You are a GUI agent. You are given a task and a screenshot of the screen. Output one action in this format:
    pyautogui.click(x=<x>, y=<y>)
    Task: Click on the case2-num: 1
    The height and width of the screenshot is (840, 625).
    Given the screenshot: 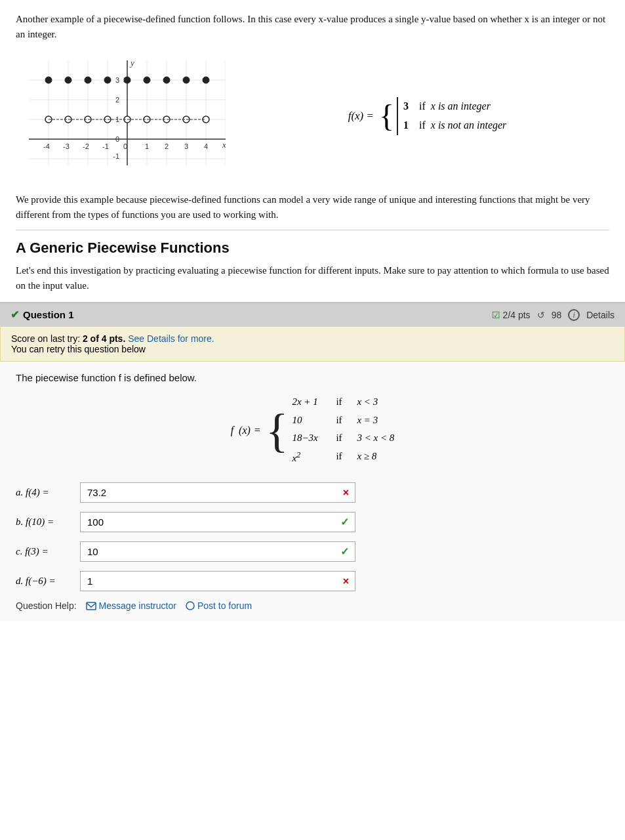 What is the action you would take?
    pyautogui.click(x=409, y=126)
    